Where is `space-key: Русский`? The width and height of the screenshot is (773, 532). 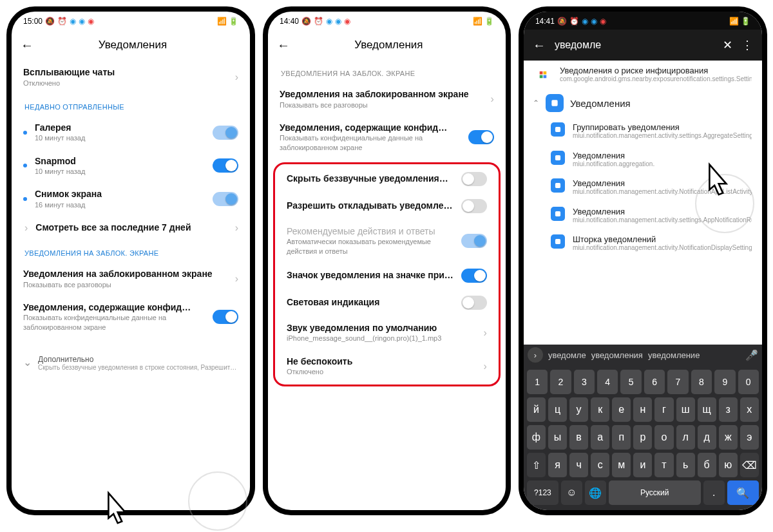 space-key: Русский is located at coordinates (654, 493).